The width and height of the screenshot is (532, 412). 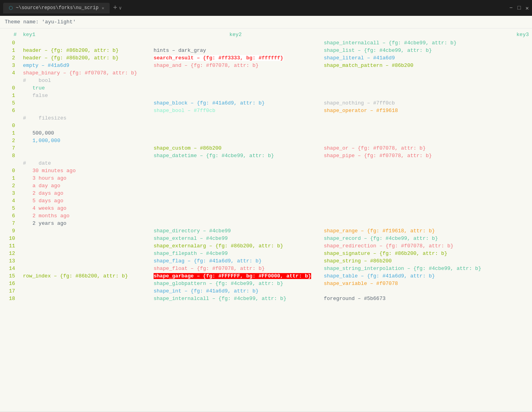 I want to click on row-key3-2: shape_literal – #41a6d9, so click(x=426, y=58).